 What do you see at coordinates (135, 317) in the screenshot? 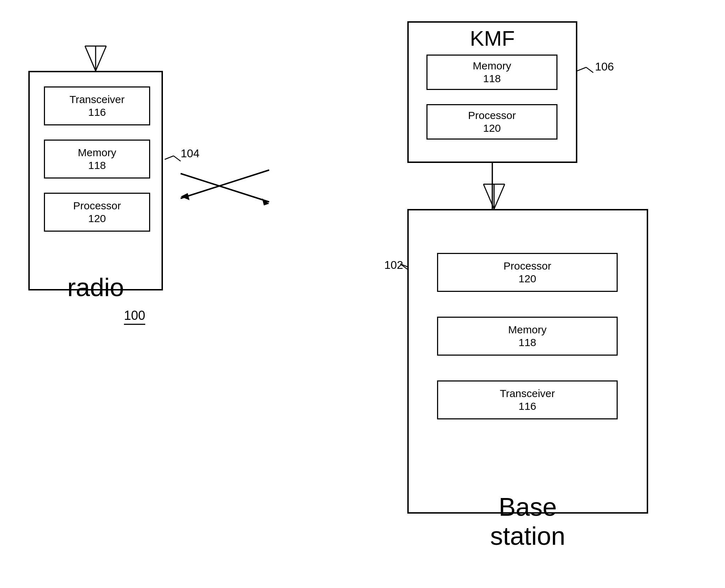
I see `system-ref-100: 100` at bounding box center [135, 317].